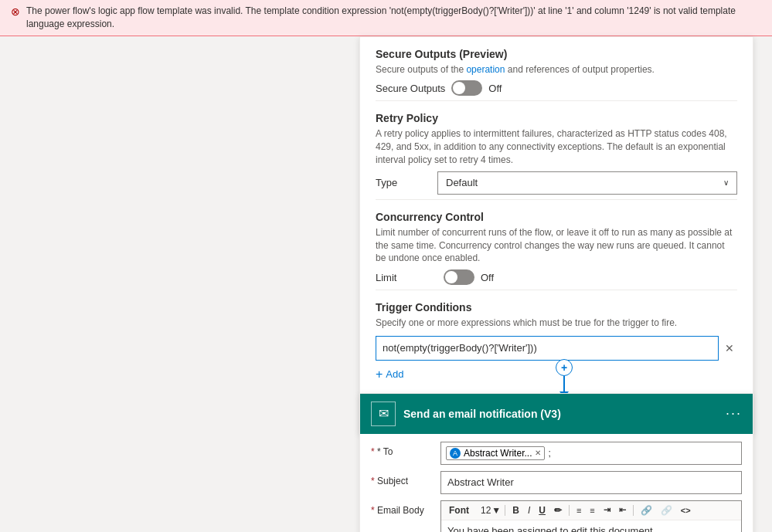 This screenshot has width=772, height=532. Describe the element at coordinates (623, 510) in the screenshot. I see `outdent-button: ⇤` at that location.